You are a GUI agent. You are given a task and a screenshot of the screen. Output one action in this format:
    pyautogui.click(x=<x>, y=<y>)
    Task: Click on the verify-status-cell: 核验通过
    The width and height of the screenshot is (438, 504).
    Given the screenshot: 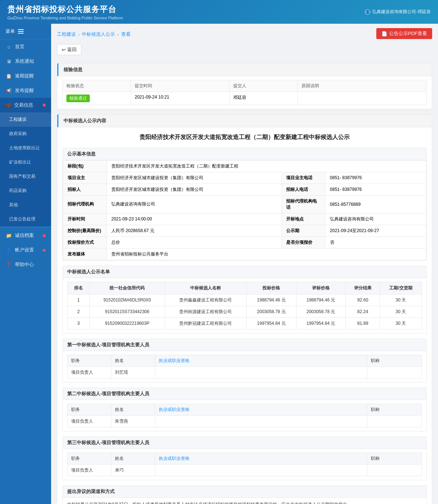 What is the action you would take?
    pyautogui.click(x=97, y=99)
    